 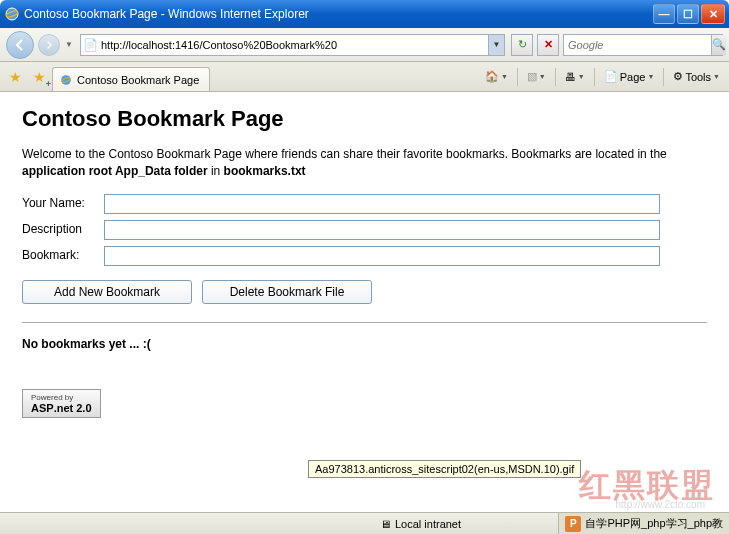 I want to click on print-button: 🖶▼, so click(x=575, y=77).